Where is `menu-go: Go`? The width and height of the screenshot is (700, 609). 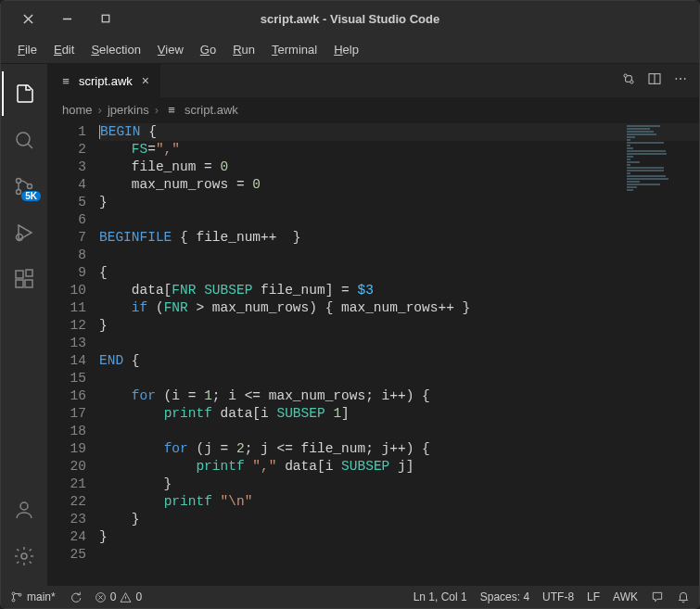 menu-go: Go is located at coordinates (208, 50).